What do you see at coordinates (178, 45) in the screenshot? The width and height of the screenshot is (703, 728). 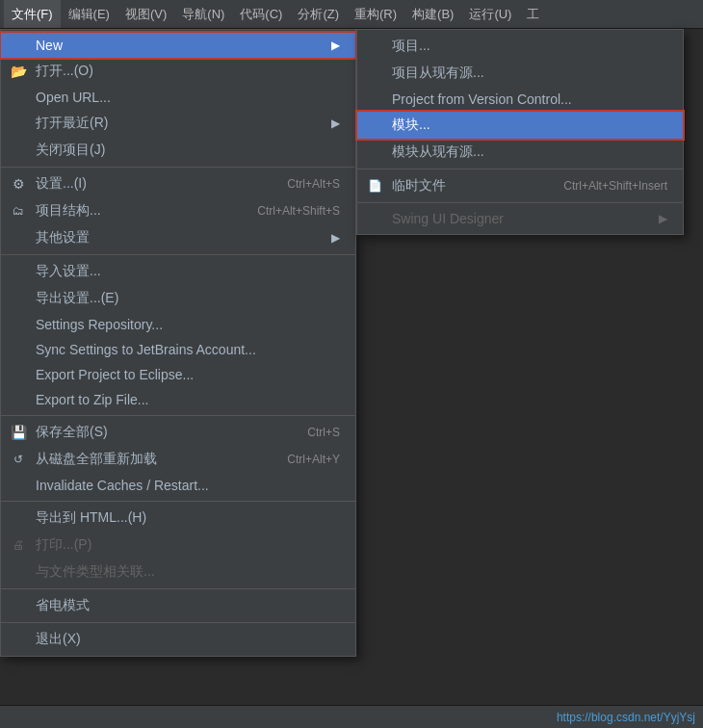 I see `menu-item-new: New ▶` at bounding box center [178, 45].